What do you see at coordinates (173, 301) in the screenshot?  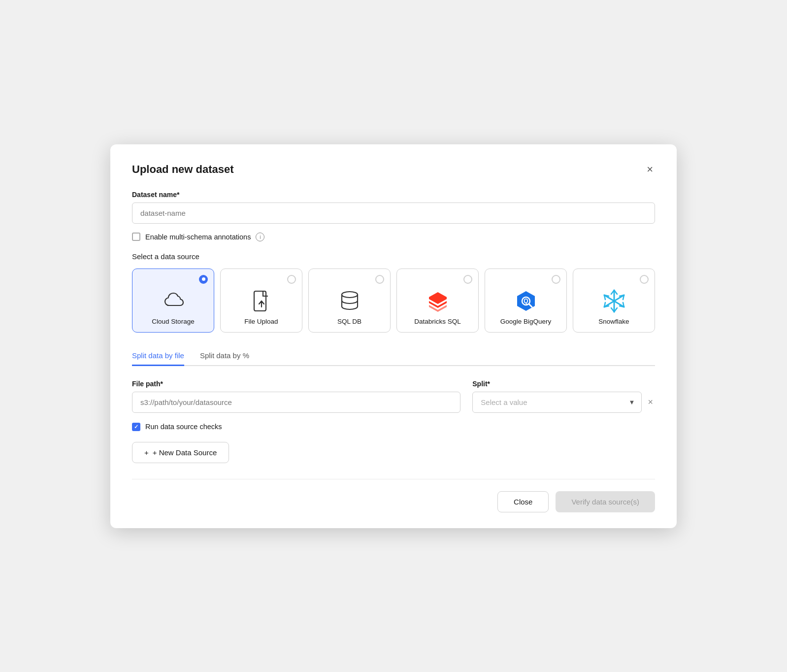 I see `cloud-storage-icon` at bounding box center [173, 301].